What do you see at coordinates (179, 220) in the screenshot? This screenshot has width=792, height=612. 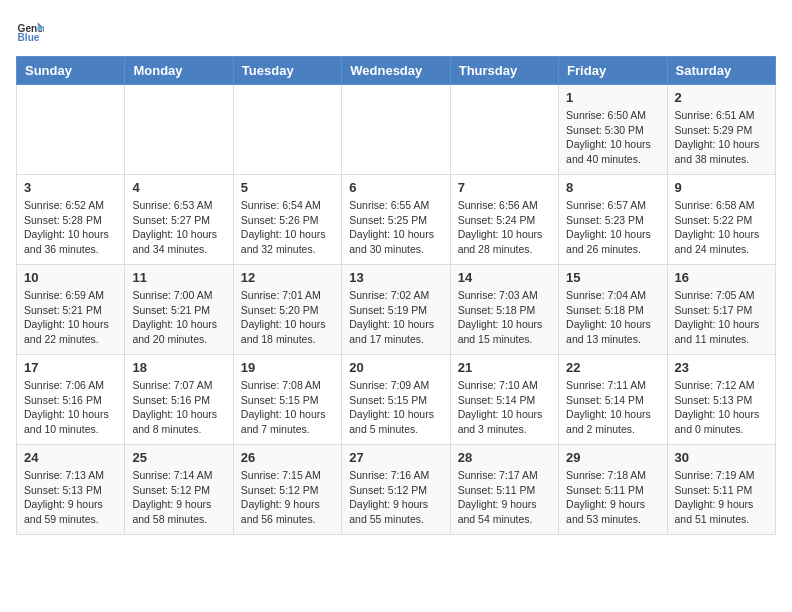 I see `calendar-cell: 4Sunrise: 6:53 AM Sunset: 5:27 PM Daylig…` at bounding box center [179, 220].